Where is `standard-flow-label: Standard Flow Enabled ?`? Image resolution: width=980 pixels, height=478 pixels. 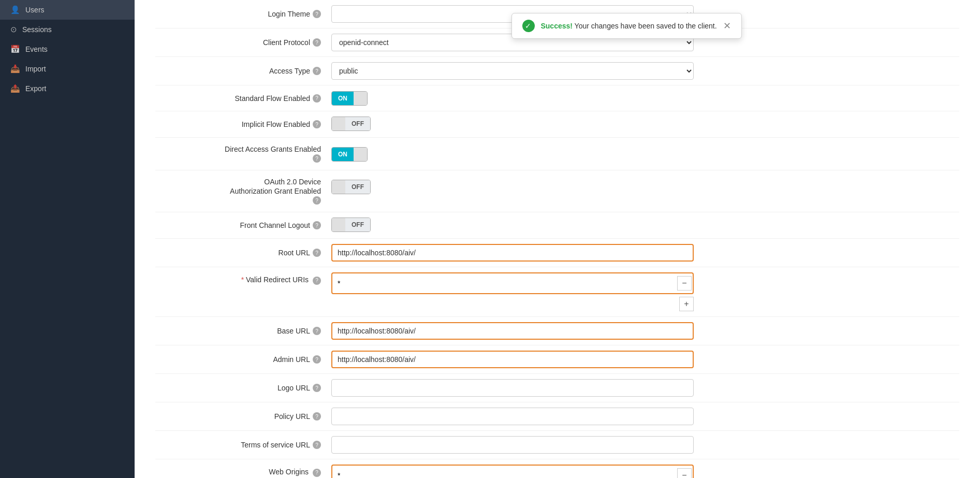 standard-flow-label: Standard Flow Enabled ? is located at coordinates (243, 98).